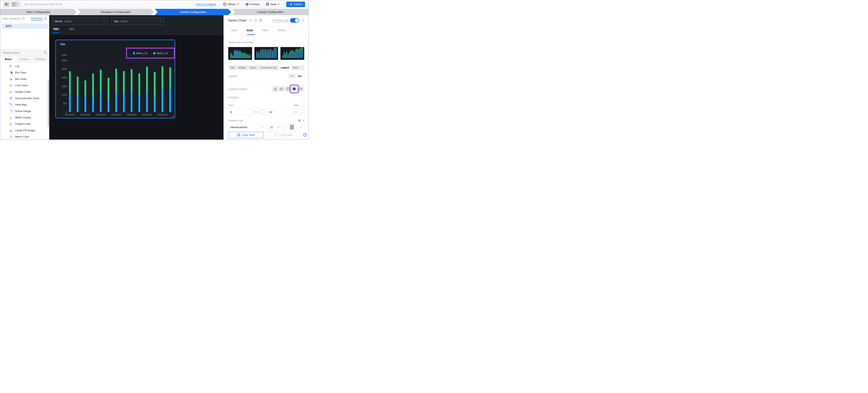  Describe the element at coordinates (8, 59) in the screenshot. I see `tab-basic: Basic` at that location.